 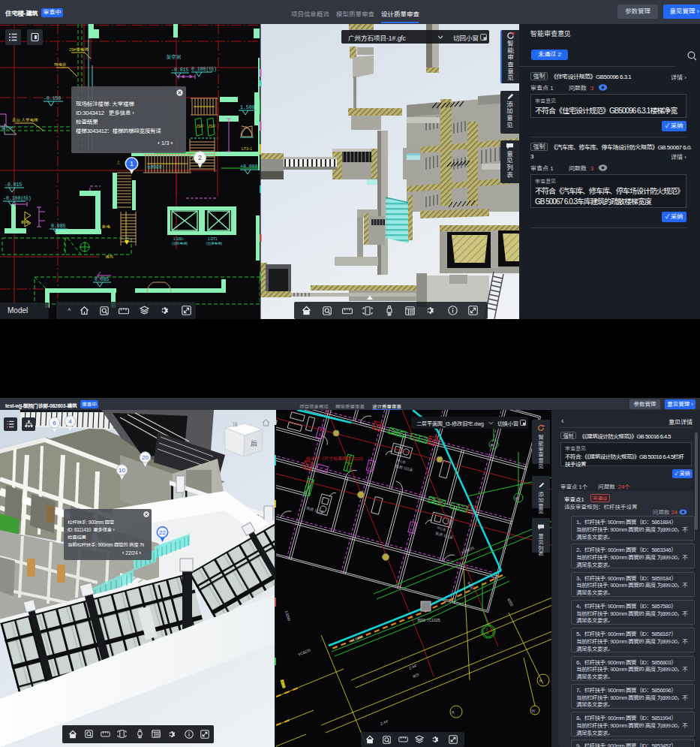 I want to click on svg-text: 强电井, so click(x=60, y=65).